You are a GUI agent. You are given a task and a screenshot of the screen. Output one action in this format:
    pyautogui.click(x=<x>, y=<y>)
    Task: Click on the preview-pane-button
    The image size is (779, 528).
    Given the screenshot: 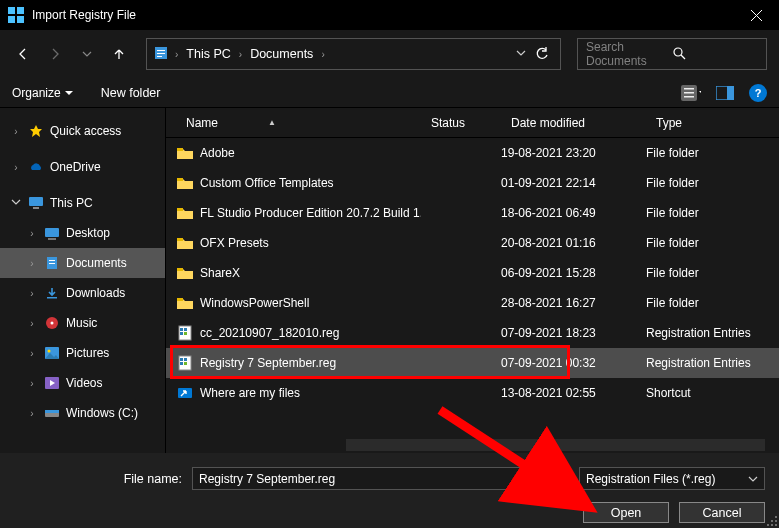 What is the action you would take?
    pyautogui.click(x=725, y=93)
    